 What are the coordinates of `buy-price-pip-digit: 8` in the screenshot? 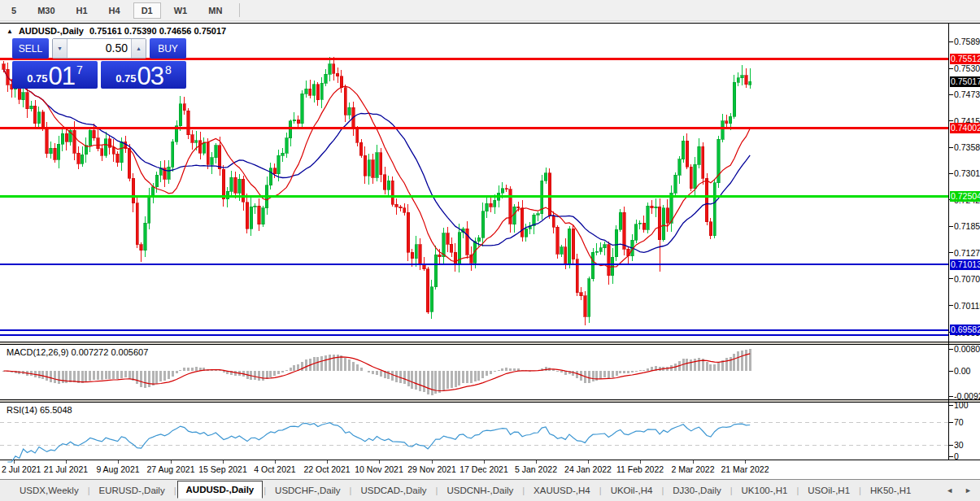 It's located at (168, 70).